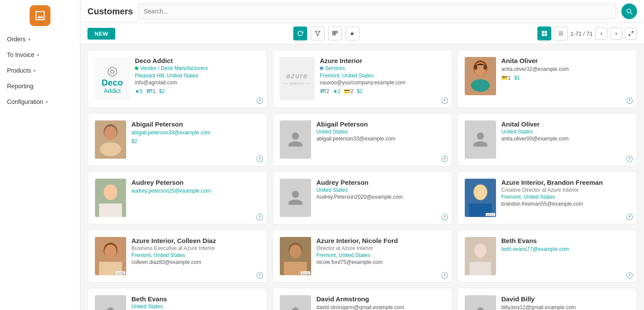  I want to click on card-info: Azure Interior Services Fremont, United …, so click(382, 76).